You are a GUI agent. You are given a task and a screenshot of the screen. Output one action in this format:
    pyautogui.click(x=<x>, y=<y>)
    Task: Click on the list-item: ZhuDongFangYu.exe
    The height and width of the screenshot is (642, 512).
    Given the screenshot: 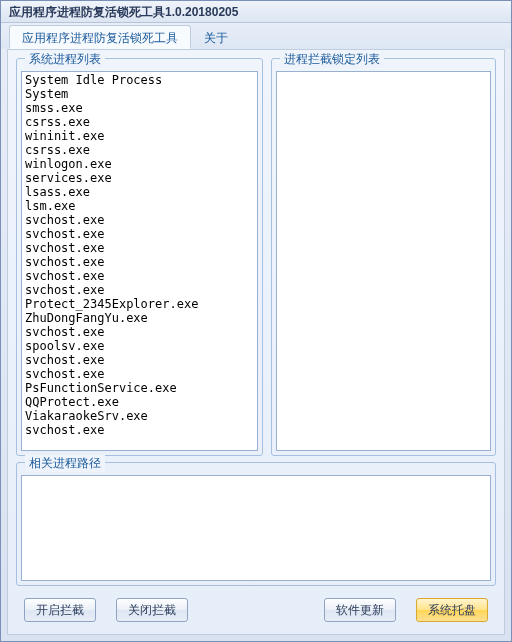 What is the action you would take?
    pyautogui.click(x=140, y=318)
    